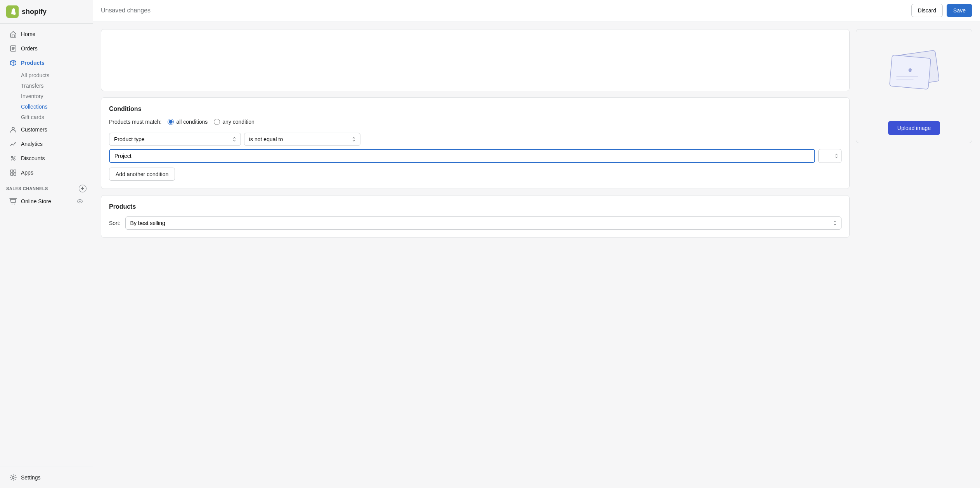 The height and width of the screenshot is (488, 980). I want to click on image-placeholder, so click(914, 76).